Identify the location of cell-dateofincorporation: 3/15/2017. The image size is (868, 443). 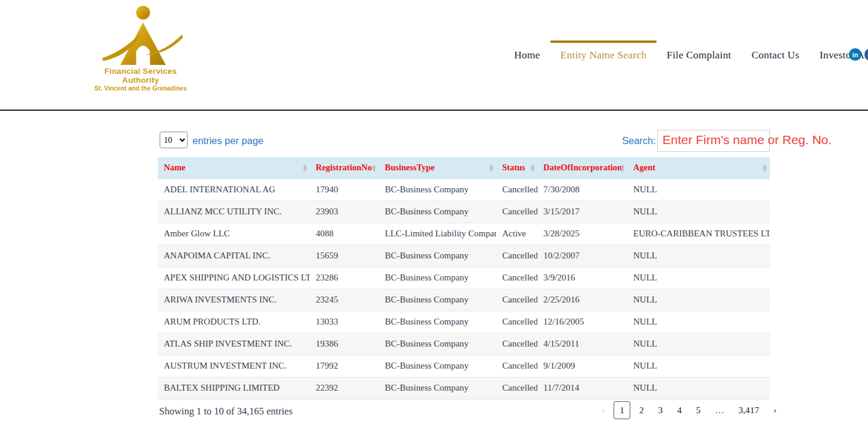
(583, 212).